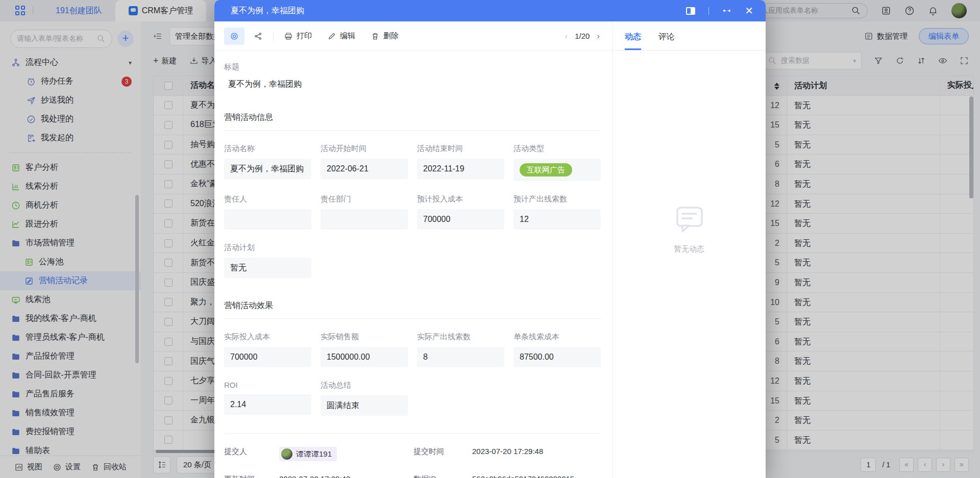  Describe the element at coordinates (412, 121) in the screenshot. I see `section-marketing-info: 营销活动信息` at that location.